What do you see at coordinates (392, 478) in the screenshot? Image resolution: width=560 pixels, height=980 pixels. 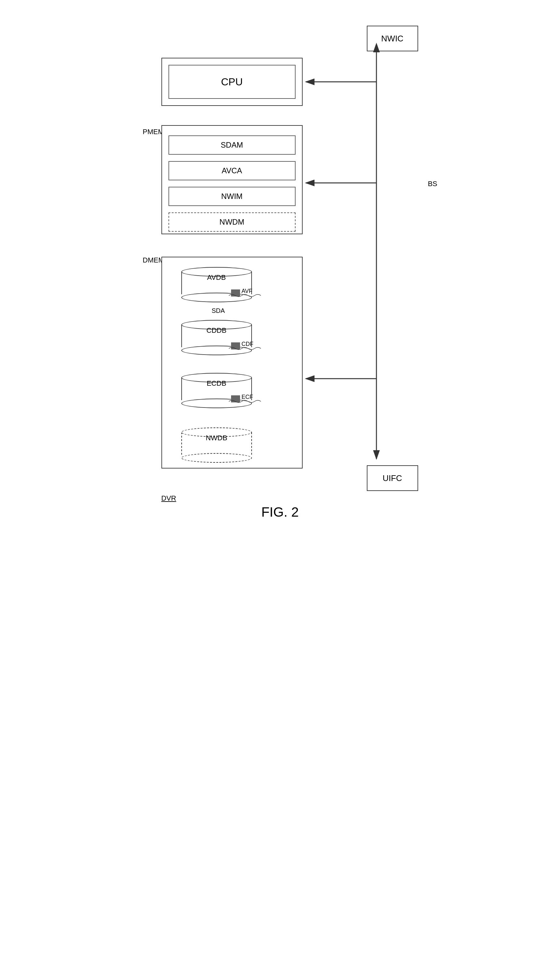 I see `uifc-label: UIFC` at bounding box center [392, 478].